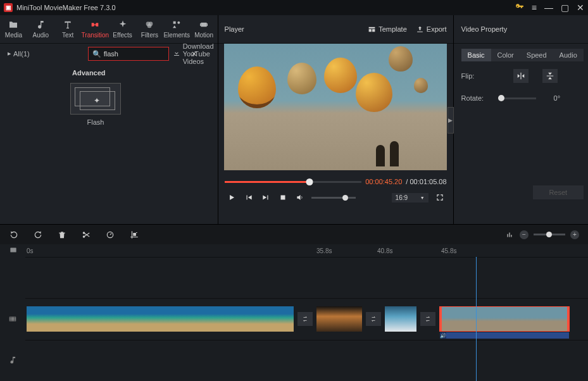 Image resolution: width=588 pixels, height=381 pixels. I want to click on zoom-handle, so click(549, 234).